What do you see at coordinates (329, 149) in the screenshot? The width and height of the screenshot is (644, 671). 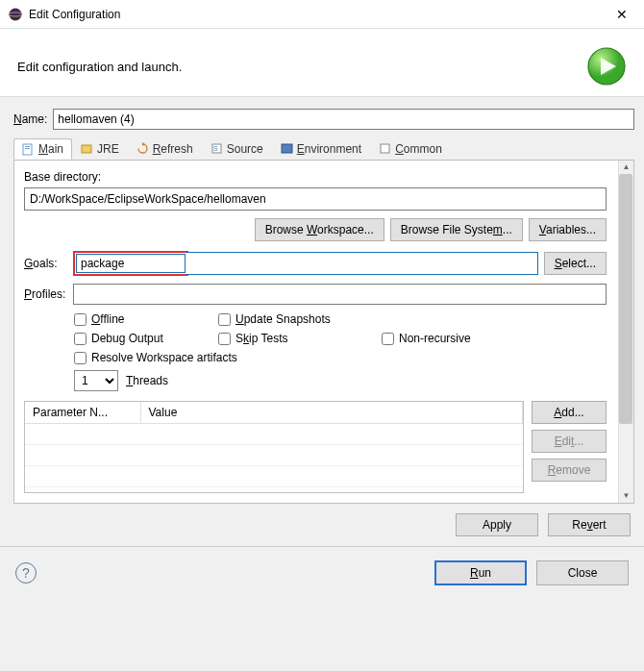 I see `tab-environment-label: Environment` at bounding box center [329, 149].